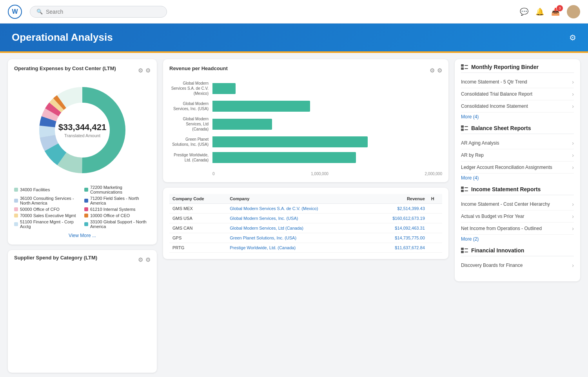 Image resolution: width=588 pixels, height=377 pixels. Describe the element at coordinates (82, 71) in the screenshot. I see `opex-card-header: Operating Expenses by Cost Center (LTM) …` at that location.